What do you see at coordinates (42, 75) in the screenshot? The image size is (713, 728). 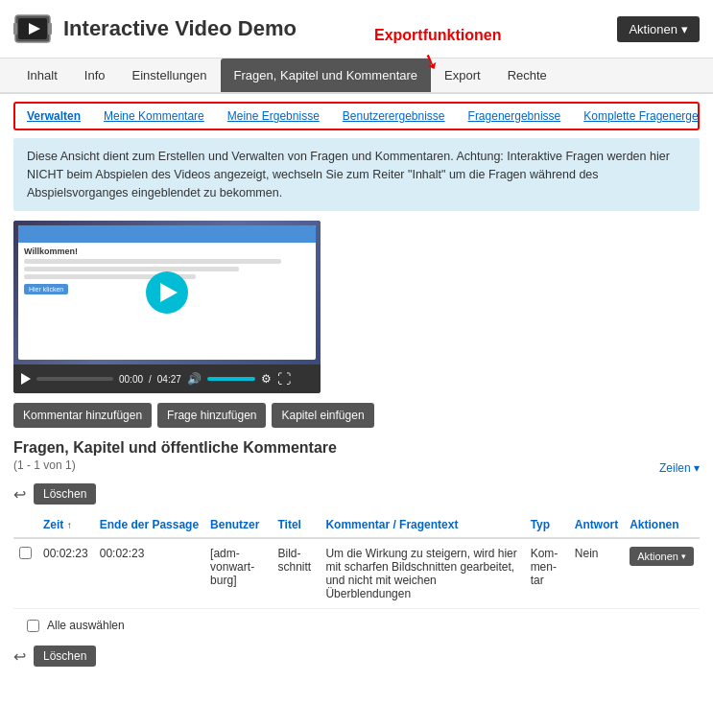 I see `tab-inhalt: Inhalt` at bounding box center [42, 75].